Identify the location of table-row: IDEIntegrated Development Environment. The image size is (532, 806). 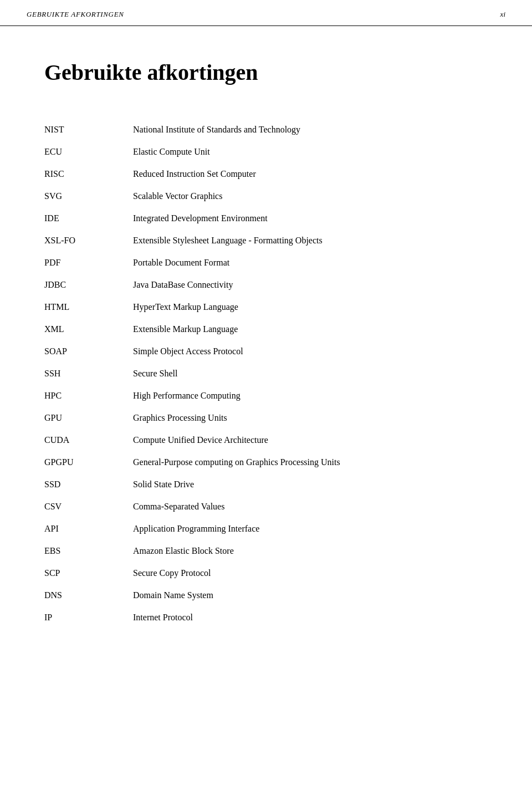
(266, 218).